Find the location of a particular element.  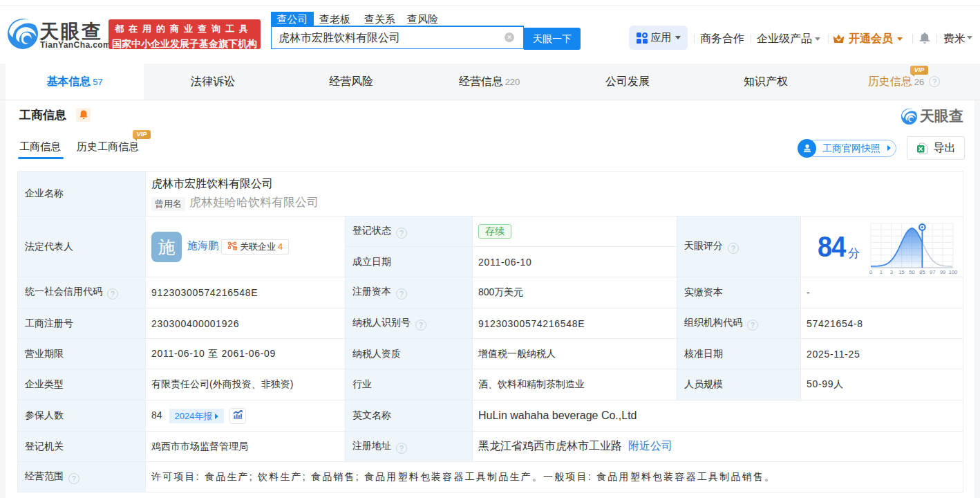

svg-text: 99 is located at coordinates (943, 273).